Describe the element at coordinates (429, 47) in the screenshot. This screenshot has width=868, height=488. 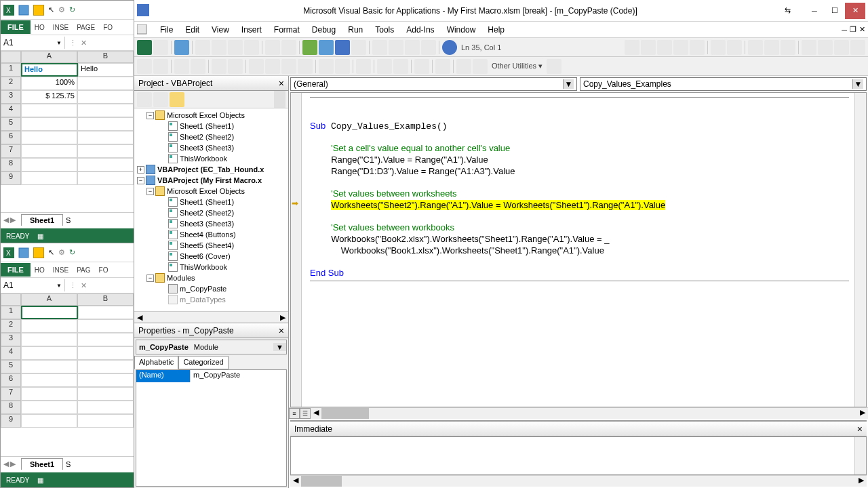
I see `toolbox-icon` at that location.